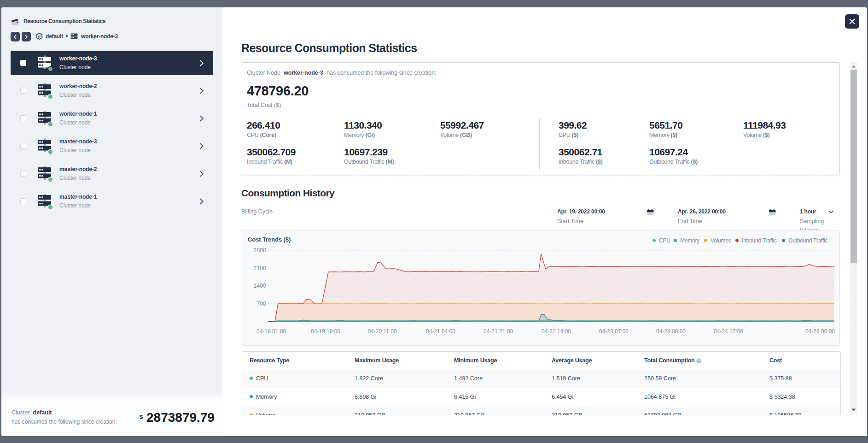 The height and width of the screenshot is (443, 868). I want to click on svg-text: 04-21 21:00, so click(498, 331).